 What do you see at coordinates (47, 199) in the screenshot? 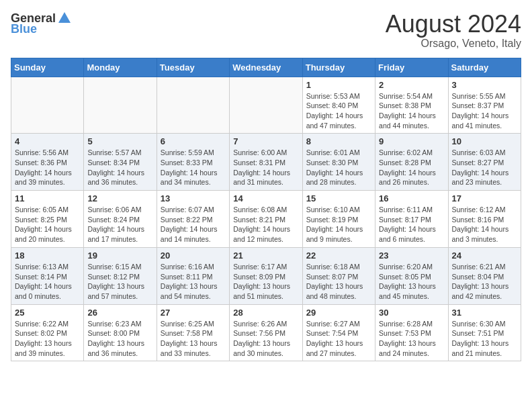
I see `day-number: 11` at bounding box center [47, 199].